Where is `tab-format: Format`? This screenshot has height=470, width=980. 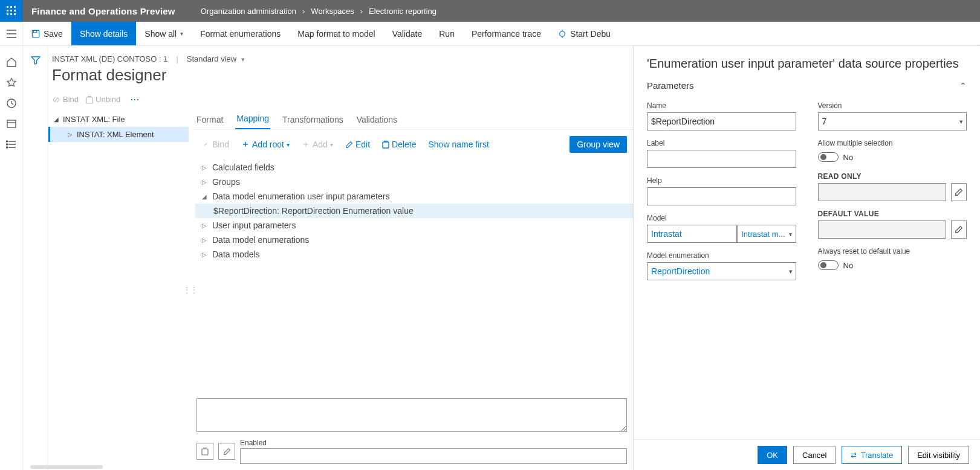 tab-format: Format is located at coordinates (210, 120).